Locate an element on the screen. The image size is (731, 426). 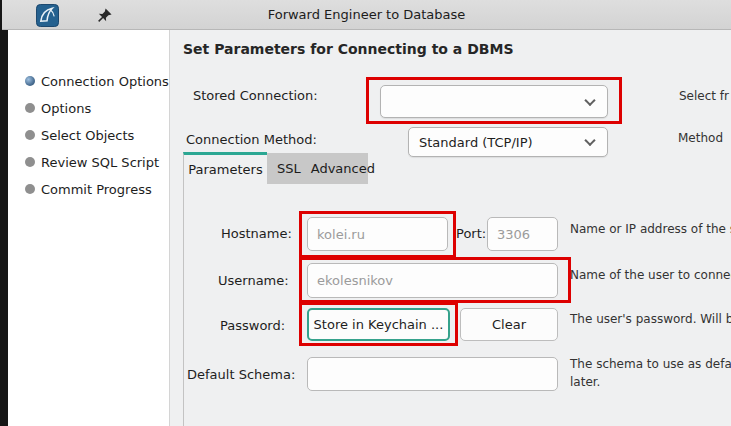
stored-connection-dropdown is located at coordinates (494, 102).